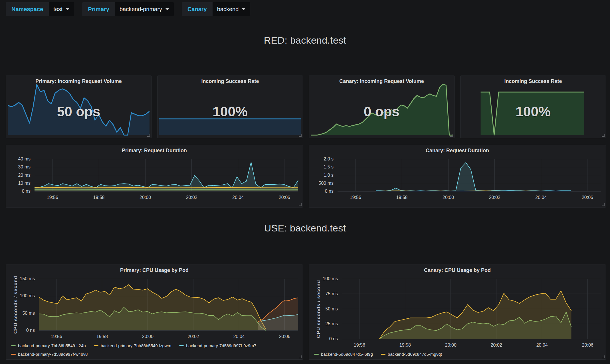 The image size is (610, 364). I want to click on legend: backend-primary-7bb86b5549-lt24bbackend-…, so click(155, 350).